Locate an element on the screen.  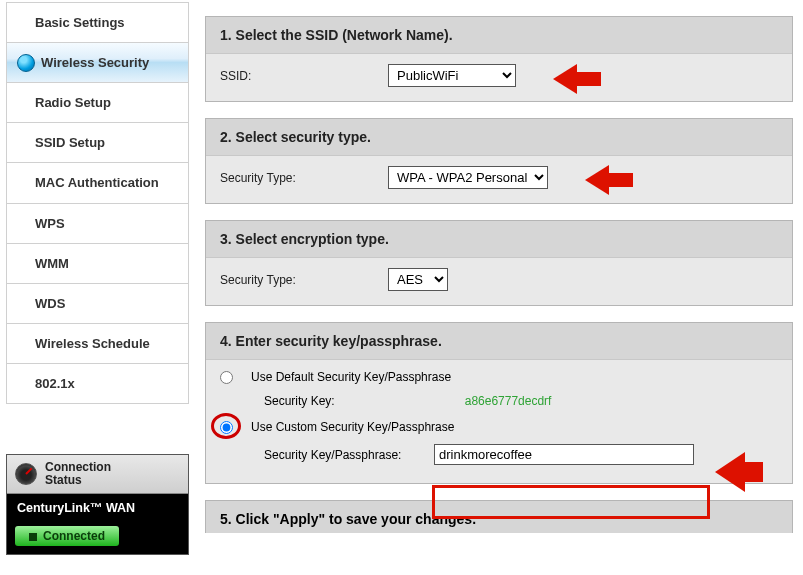
status-badge: Connected is located at coordinates (67, 536).